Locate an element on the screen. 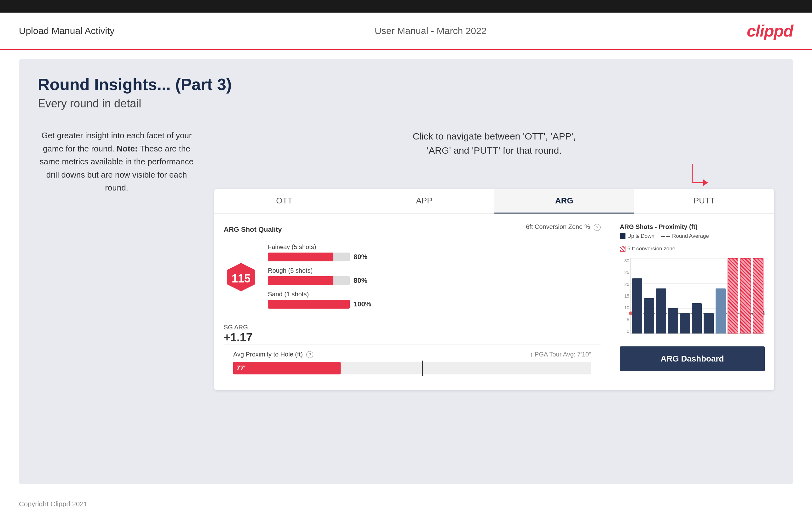 The image size is (812, 507). chart-header: ARG Shots - Proximity (ft) Up & Down Rou… is located at coordinates (692, 237).